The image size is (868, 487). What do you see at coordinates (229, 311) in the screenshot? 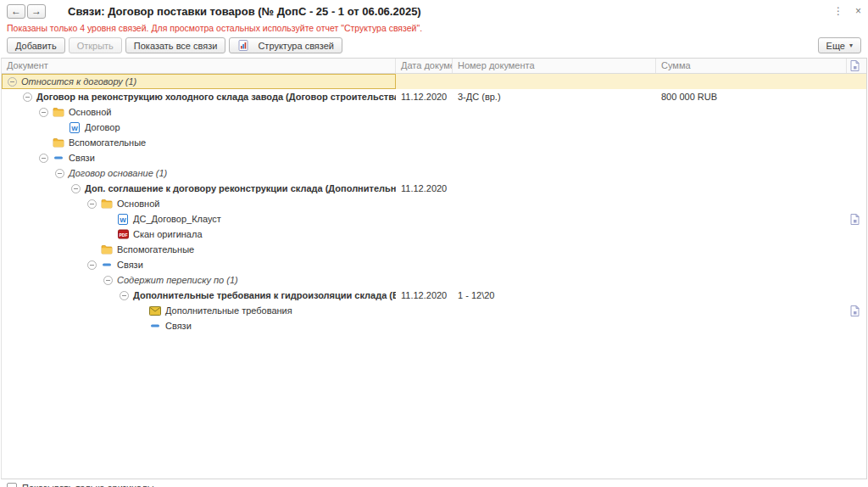
I see `tree-row-label: Дополнительные требования` at bounding box center [229, 311].